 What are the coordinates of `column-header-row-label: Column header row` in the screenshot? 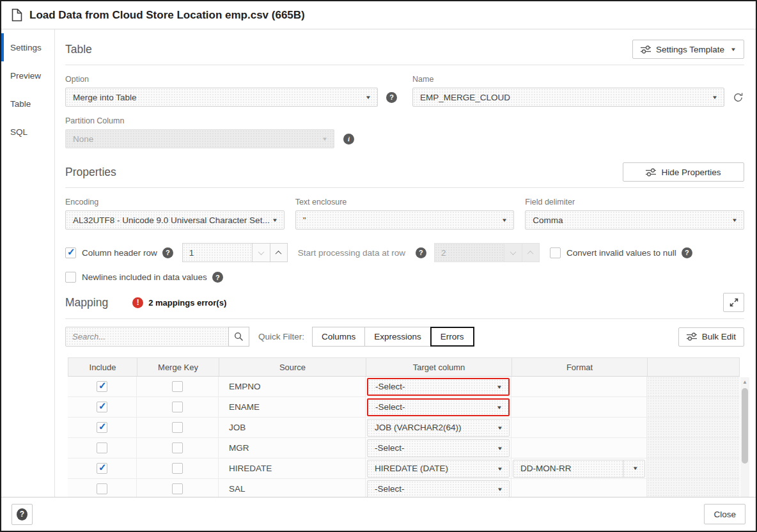 It's located at (120, 253).